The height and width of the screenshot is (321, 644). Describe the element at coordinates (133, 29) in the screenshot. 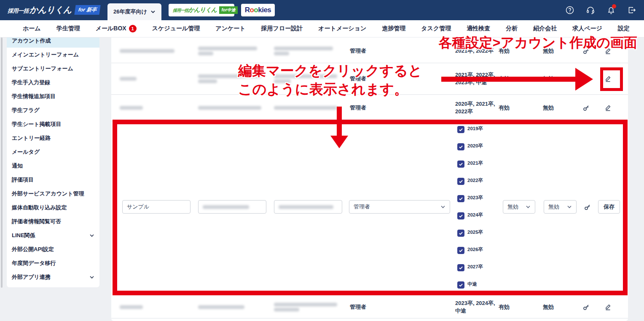

I see `mailbox-unread-badge: 1` at that location.